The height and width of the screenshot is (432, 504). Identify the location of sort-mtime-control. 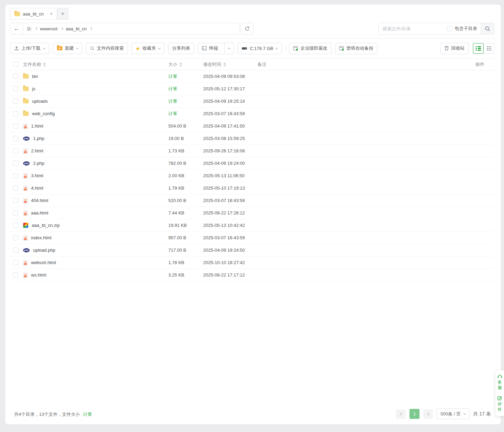
(225, 64).